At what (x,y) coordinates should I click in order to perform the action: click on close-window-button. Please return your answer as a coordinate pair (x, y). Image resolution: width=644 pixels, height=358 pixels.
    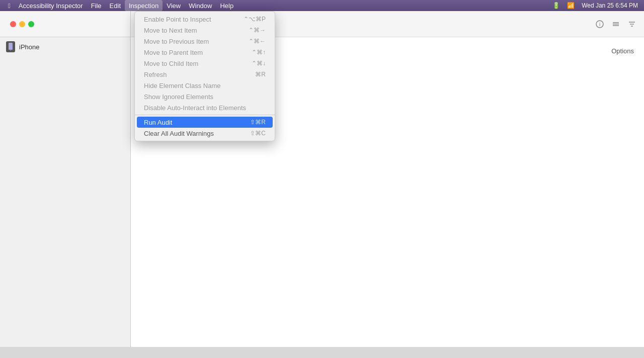
    Looking at the image, I should click on (13, 24).